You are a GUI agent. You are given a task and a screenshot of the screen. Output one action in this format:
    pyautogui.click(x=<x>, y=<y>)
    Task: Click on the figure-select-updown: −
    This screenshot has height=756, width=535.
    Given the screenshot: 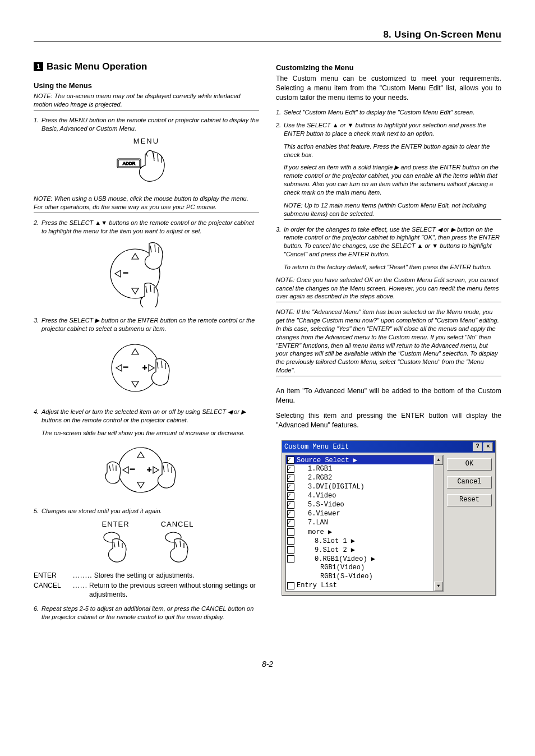 What is the action you would take?
    pyautogui.click(x=146, y=275)
    